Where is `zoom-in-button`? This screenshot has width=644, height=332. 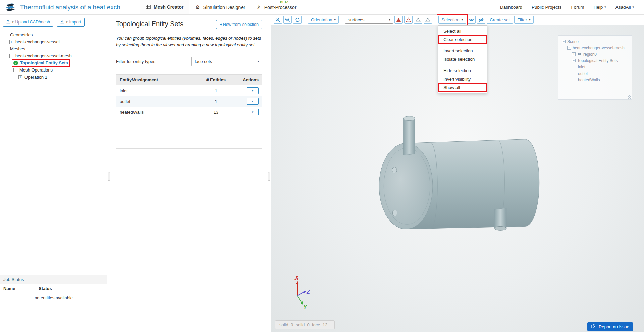 zoom-in-button is located at coordinates (278, 20).